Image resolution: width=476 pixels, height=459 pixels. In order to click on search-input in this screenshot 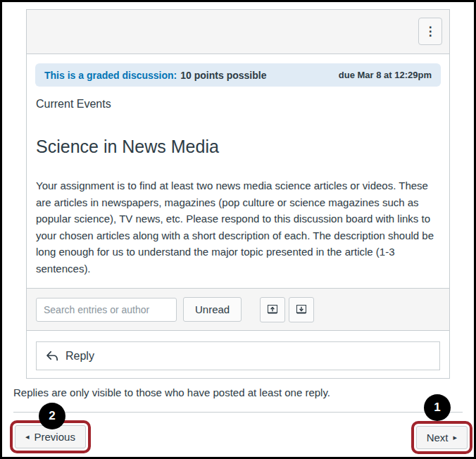, I will do `click(106, 310)`.